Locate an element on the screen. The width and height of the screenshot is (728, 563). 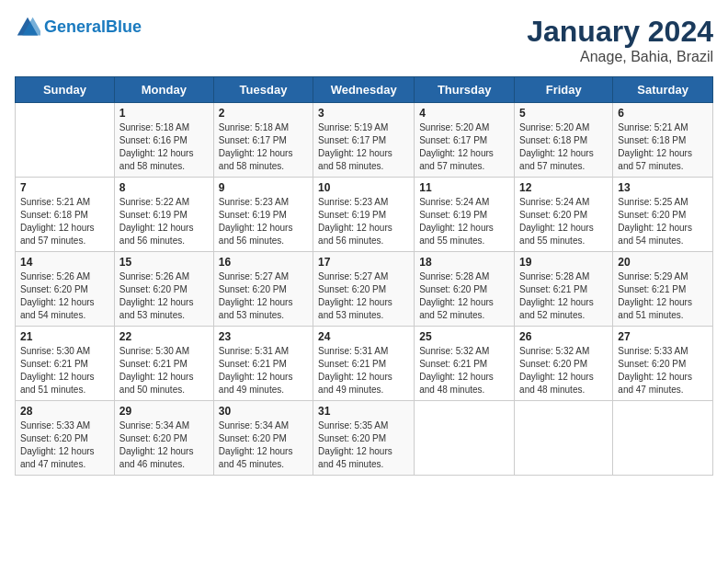
calendar-week-4: 28Sunrise: 5:33 AM Sunset: 6:20 PM Dayli… is located at coordinates (364, 438).